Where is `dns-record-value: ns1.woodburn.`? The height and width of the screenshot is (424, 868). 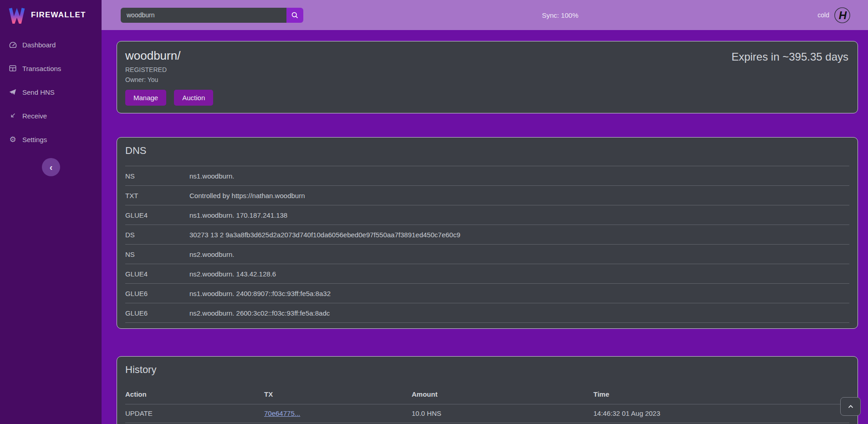 dns-record-value: ns1.woodburn. is located at coordinates (519, 176).